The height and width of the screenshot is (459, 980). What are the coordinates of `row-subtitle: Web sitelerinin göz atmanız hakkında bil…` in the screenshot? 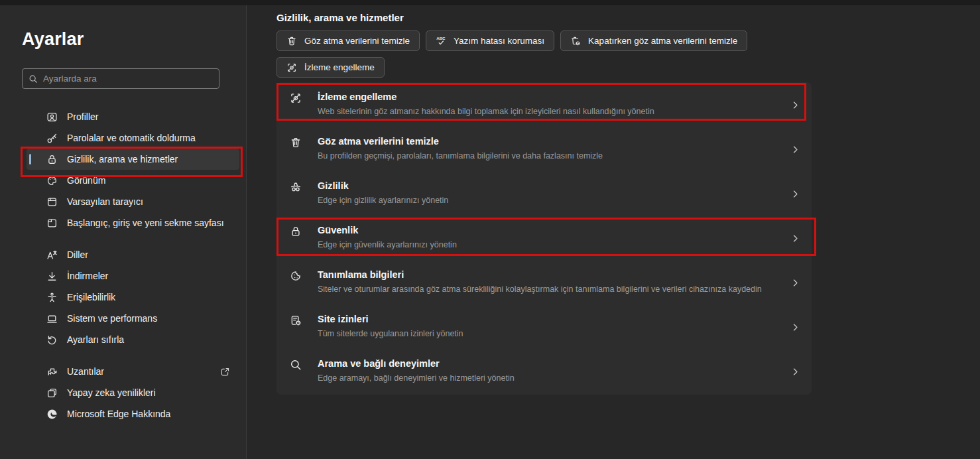 It's located at (486, 111).